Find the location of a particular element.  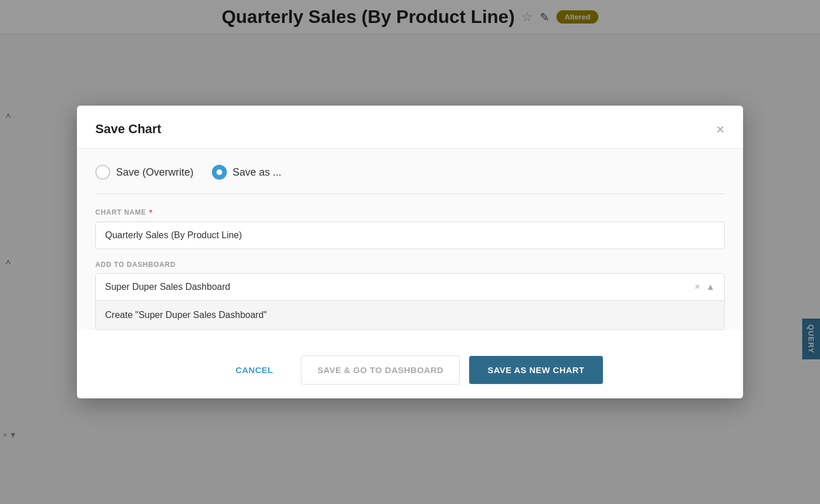

dashboard-search-input is located at coordinates (400, 287).